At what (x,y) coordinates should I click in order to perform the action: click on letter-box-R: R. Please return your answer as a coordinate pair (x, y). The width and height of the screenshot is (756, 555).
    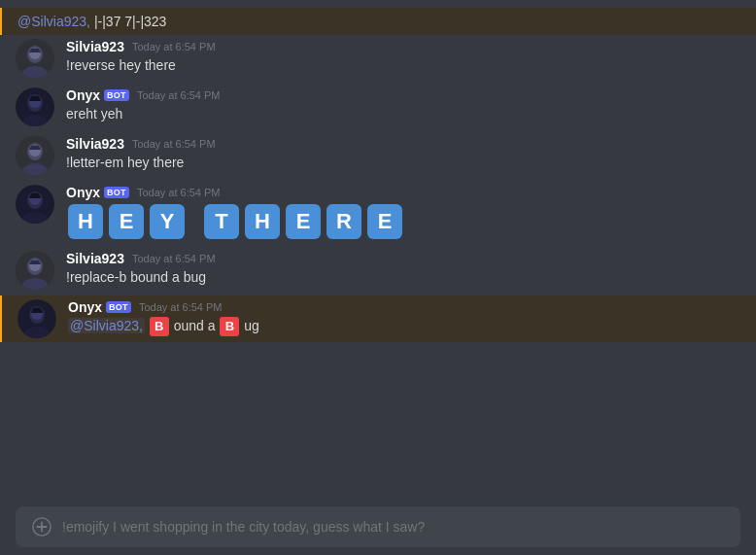
    Looking at the image, I should click on (344, 222).